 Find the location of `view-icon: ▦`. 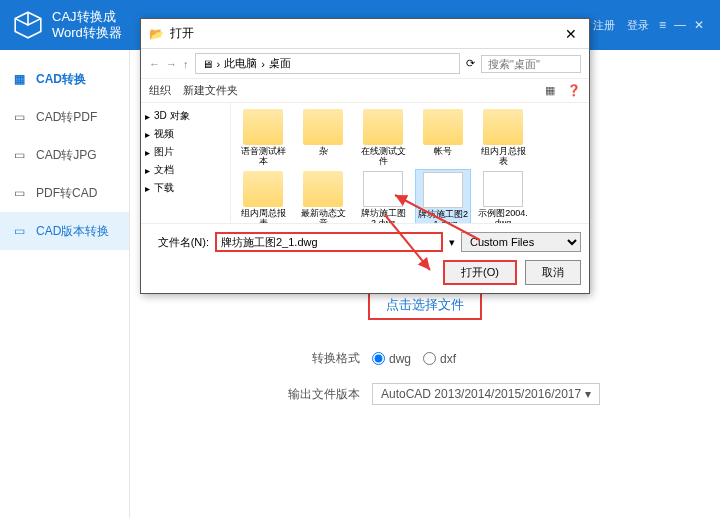

view-icon: ▦ is located at coordinates (550, 90).